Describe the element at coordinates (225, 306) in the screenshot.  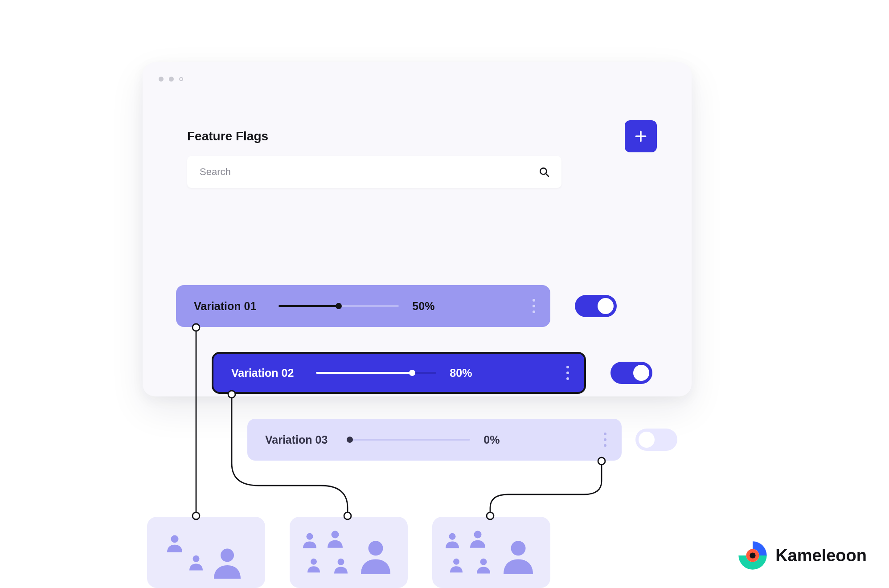
I see `variation-label: Variation 01` at that location.